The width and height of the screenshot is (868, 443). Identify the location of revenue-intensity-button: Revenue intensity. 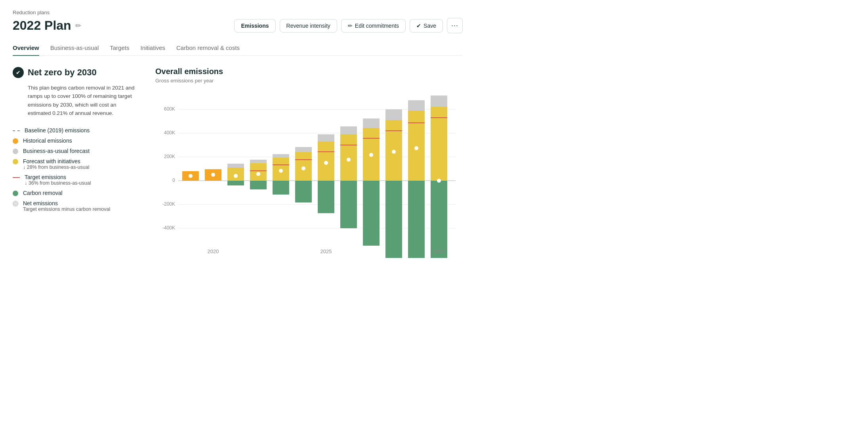
(308, 26).